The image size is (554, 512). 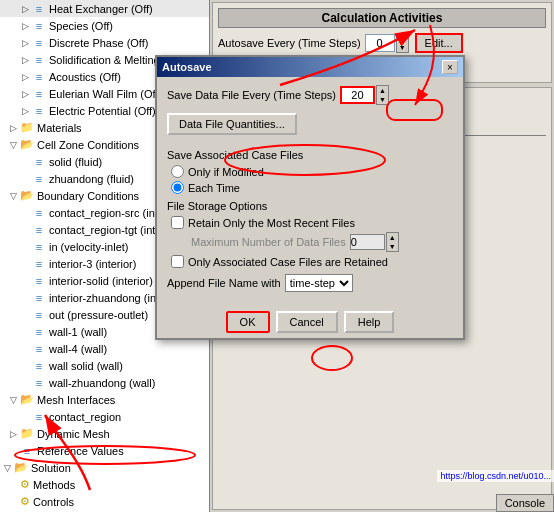 What do you see at coordinates (370, 322) in the screenshot?
I see `help-button: Help` at bounding box center [370, 322].